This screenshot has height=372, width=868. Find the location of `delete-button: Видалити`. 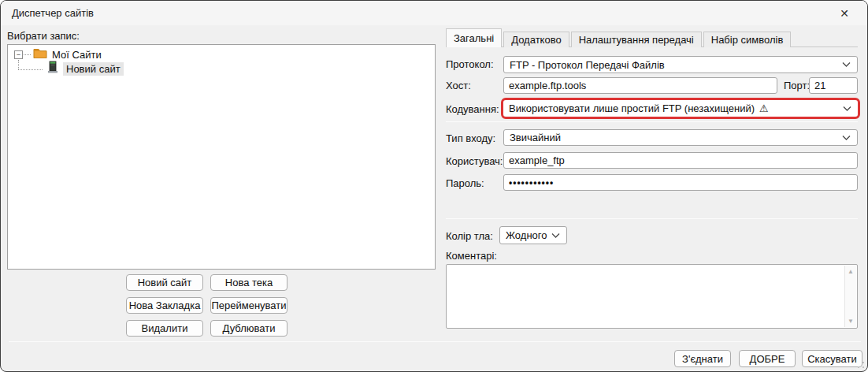

delete-button: Видалити is located at coordinates (165, 328).